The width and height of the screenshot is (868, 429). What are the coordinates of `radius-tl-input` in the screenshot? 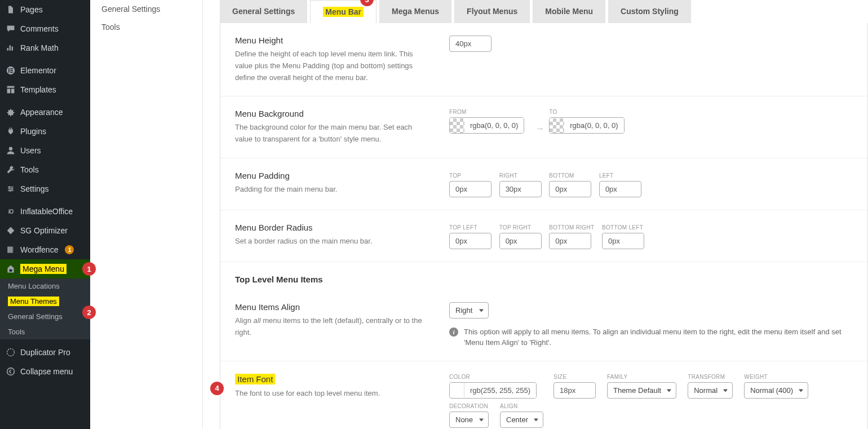 It's located at (470, 241).